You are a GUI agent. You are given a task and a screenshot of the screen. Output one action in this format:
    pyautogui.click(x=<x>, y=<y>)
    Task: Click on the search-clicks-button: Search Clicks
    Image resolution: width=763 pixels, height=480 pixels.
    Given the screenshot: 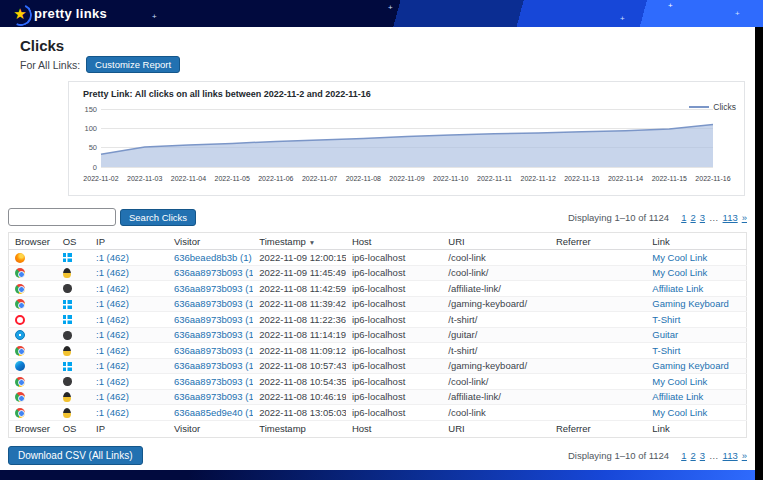 What is the action you would take?
    pyautogui.click(x=158, y=218)
    